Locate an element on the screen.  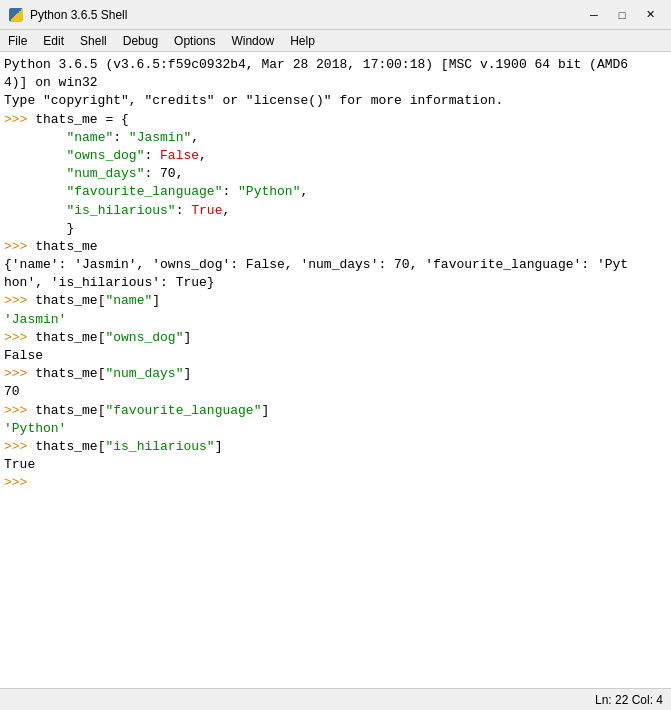
line-owns-dog: "owns_dog": False, is located at coordinates (336, 156).